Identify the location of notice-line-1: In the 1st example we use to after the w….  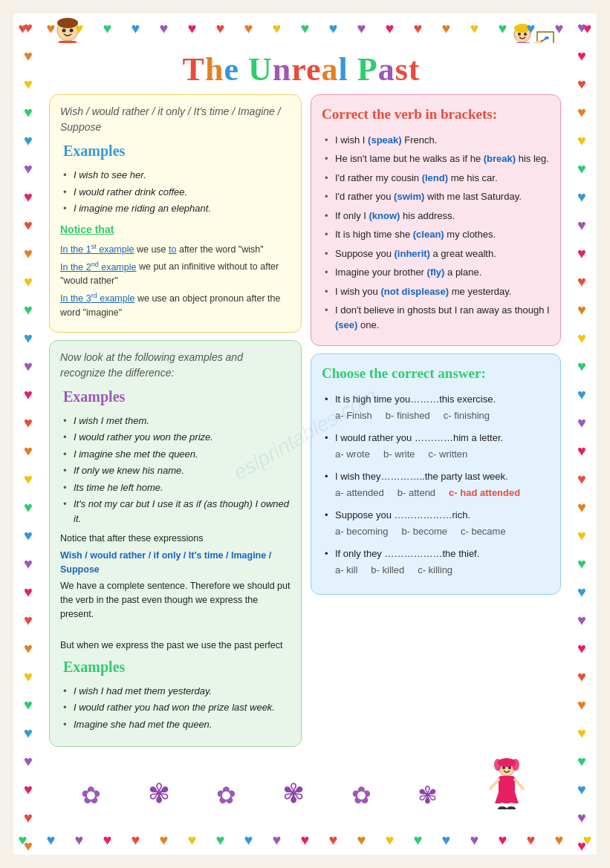
(175, 249).